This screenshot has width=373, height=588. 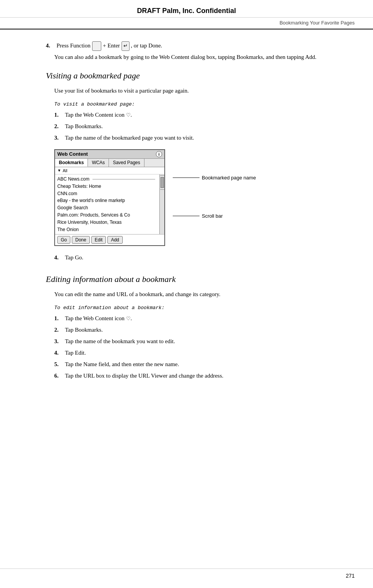 What do you see at coordinates (73, 179) in the screenshot?
I see `list-item-text: ABC News.com` at bounding box center [73, 179].